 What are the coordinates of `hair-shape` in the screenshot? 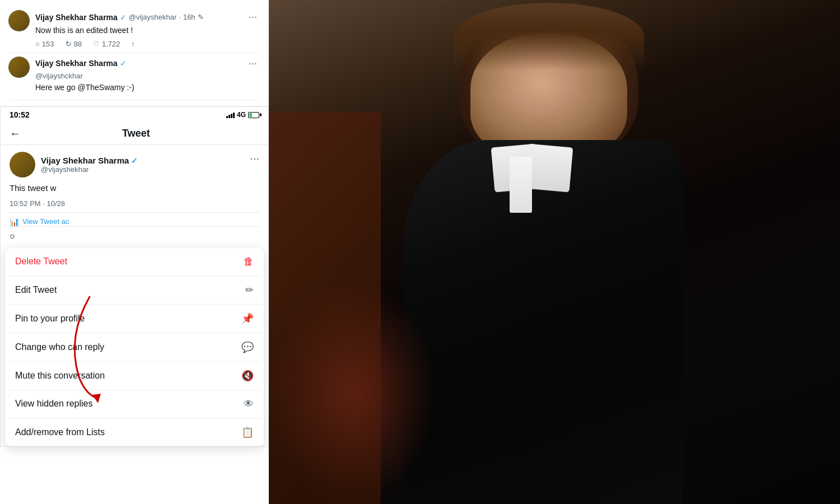 It's located at (549, 36).